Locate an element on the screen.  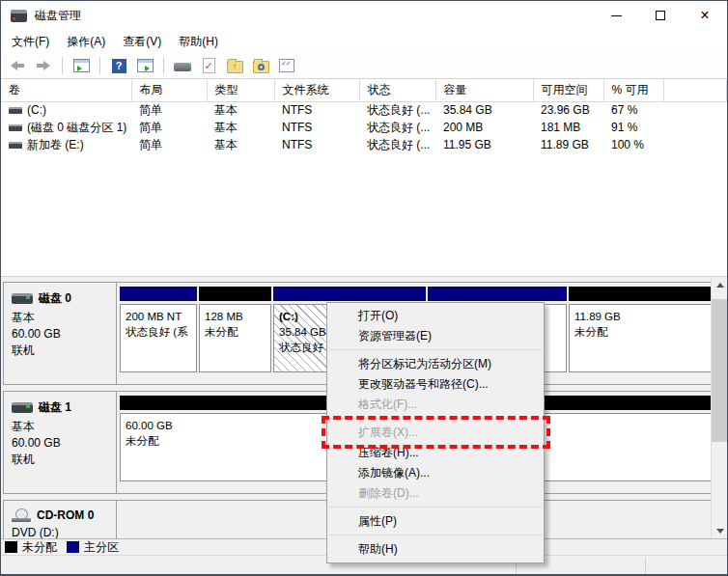
volume-free-cell: 181 MB is located at coordinates (568, 127).